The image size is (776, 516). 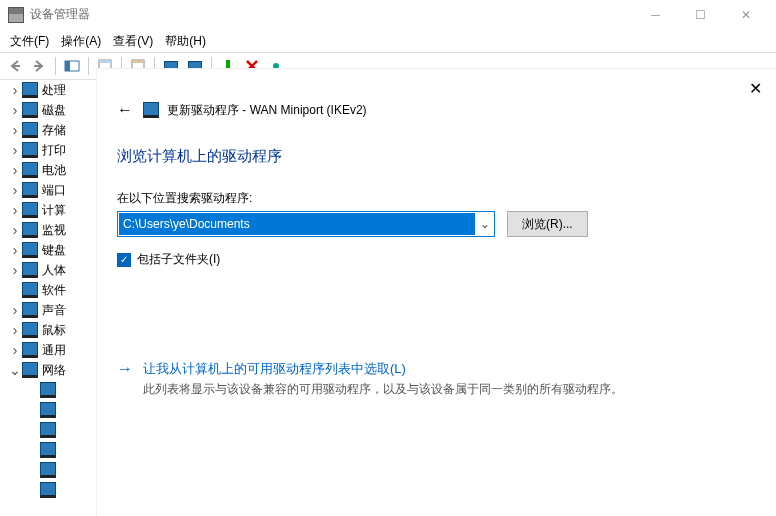 What do you see at coordinates (54, 130) in the screenshot?
I see `tree-item: ›存储` at bounding box center [54, 130].